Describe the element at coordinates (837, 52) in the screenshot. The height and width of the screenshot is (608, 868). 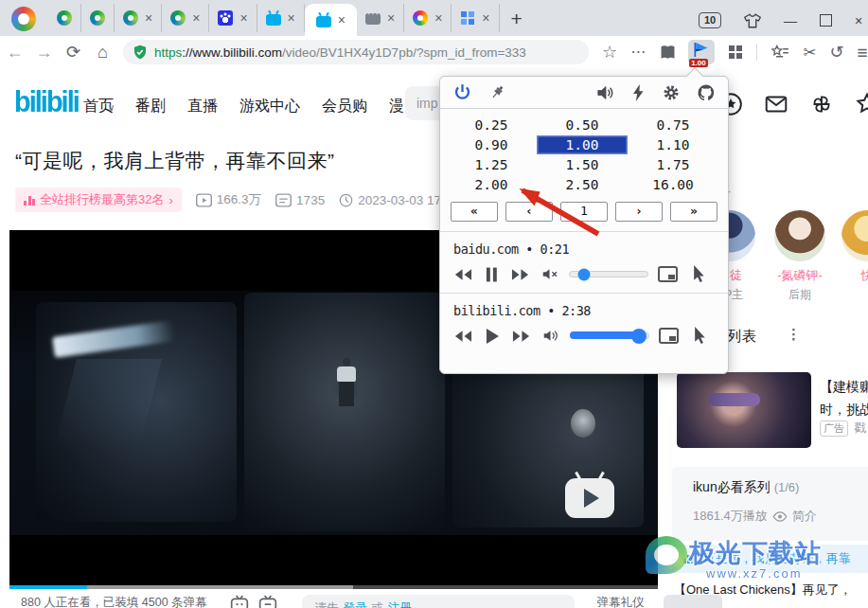
I see `undo-icon: ↺` at that location.